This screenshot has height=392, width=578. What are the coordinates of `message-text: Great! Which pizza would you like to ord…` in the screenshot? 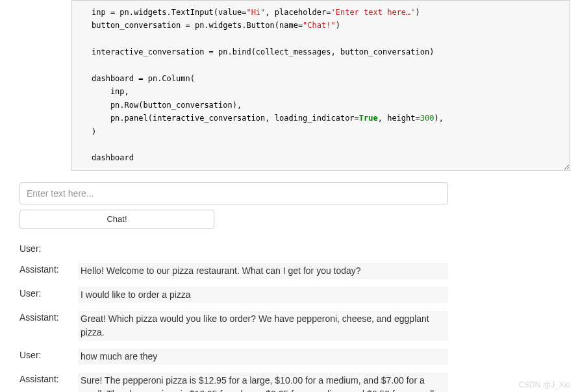 It's located at (263, 326).